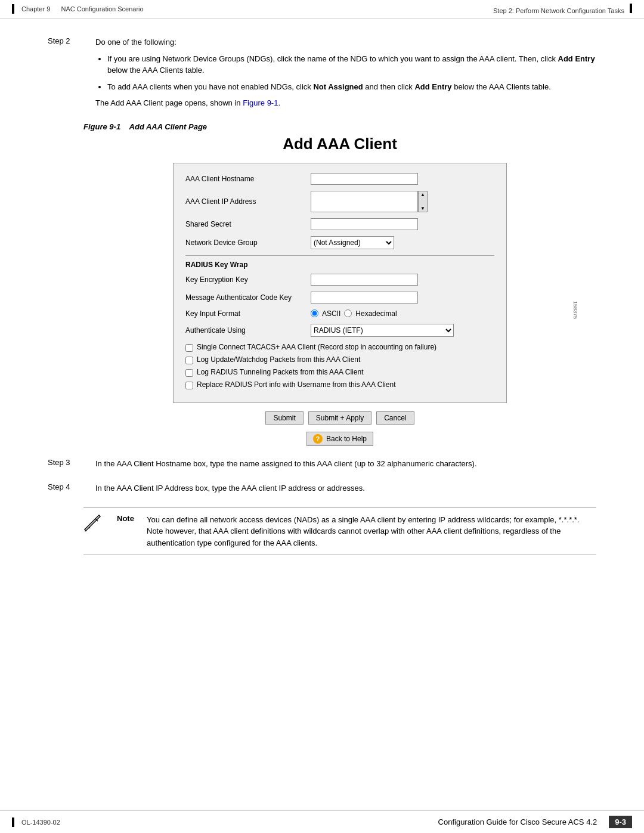 This screenshot has height=833, width=644. What do you see at coordinates (36, 9) in the screenshot?
I see `chapter-label: Chapter 9` at bounding box center [36, 9].